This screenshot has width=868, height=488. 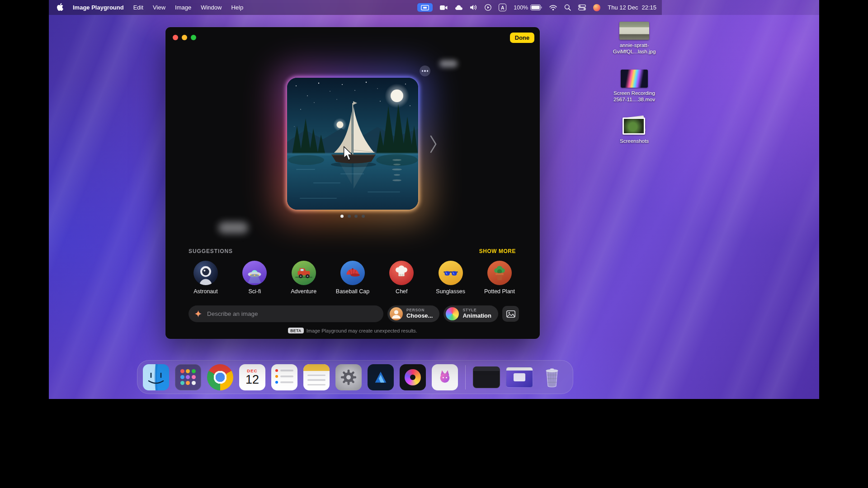 What do you see at coordinates (255, 277) in the screenshot?
I see `suggestion-sci-fi: Sci-fi` at bounding box center [255, 277].